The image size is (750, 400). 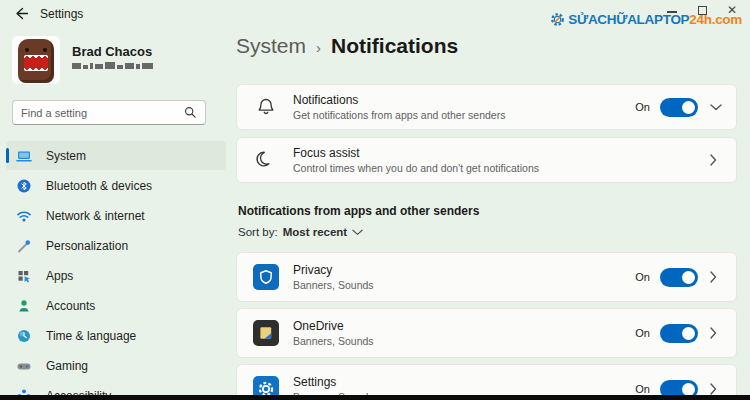 What do you see at coordinates (66, 156) in the screenshot?
I see `sidebar-item-label: System` at bounding box center [66, 156].